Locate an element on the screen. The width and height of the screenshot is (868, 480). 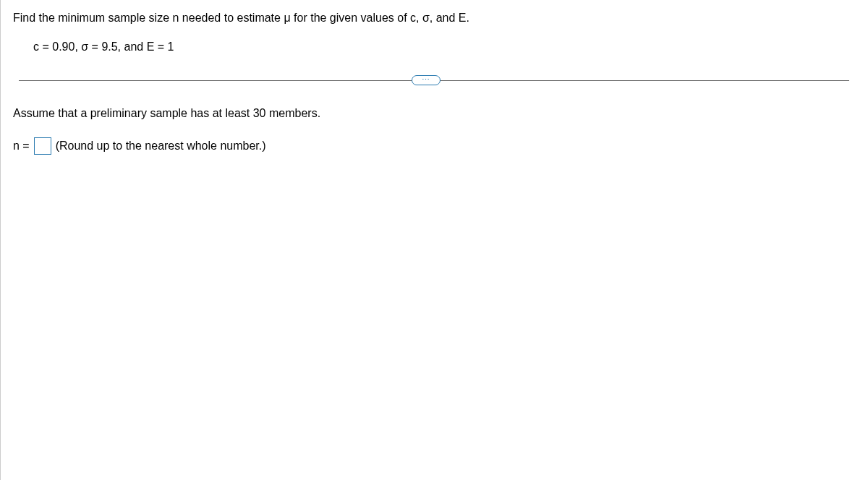
expand-button: ⋯ is located at coordinates (426, 80).